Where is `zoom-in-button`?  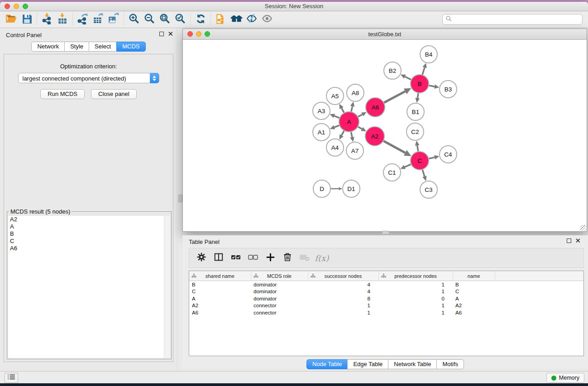 zoom-in-button is located at coordinates (134, 19).